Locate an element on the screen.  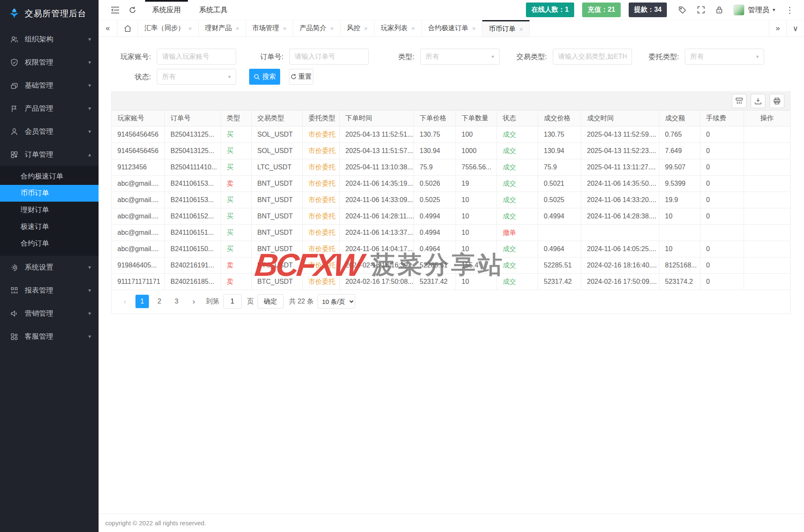
refresh-icon is located at coordinates (133, 10).